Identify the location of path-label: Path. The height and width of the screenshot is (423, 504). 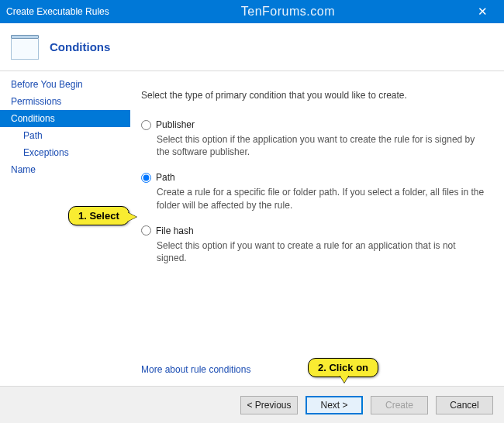
(166, 177).